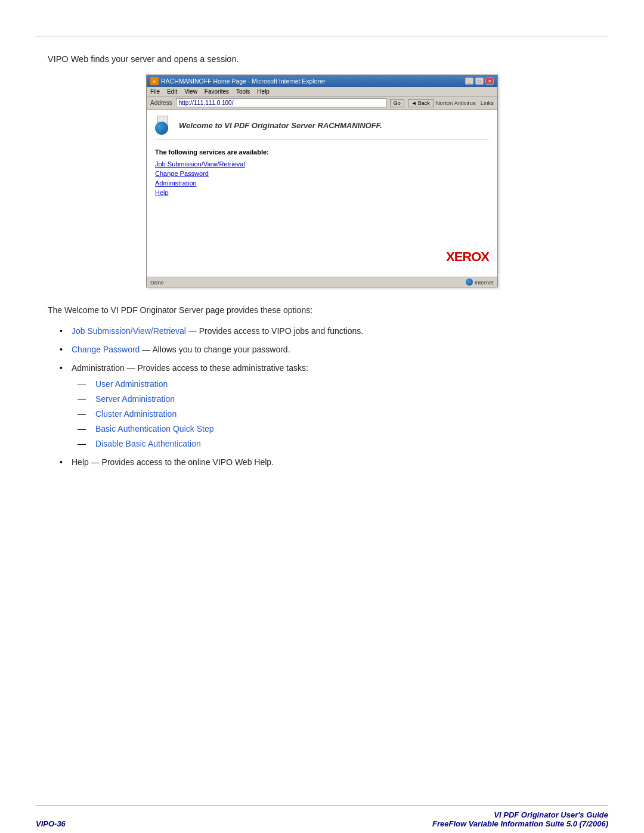 This screenshot has height=833, width=644. Describe the element at coordinates (237, 81) in the screenshot. I see `browser-title-left: e RACHMANINOFF Home Page - Microsoft Int…` at that location.